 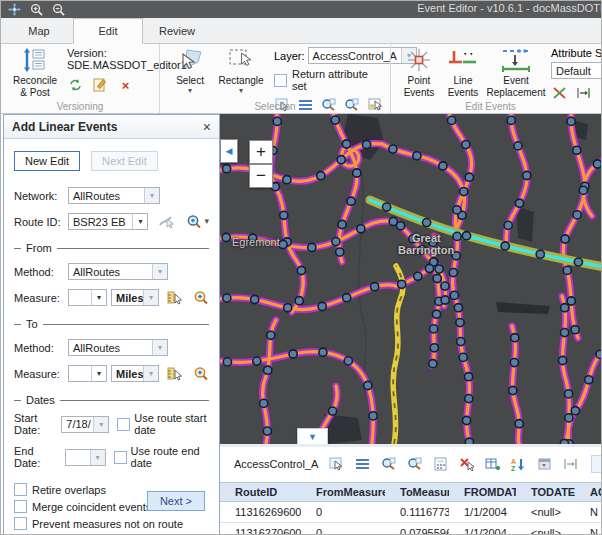 What do you see at coordinates (106, 196) in the screenshot?
I see `network-value: AllRoutes` at bounding box center [106, 196].